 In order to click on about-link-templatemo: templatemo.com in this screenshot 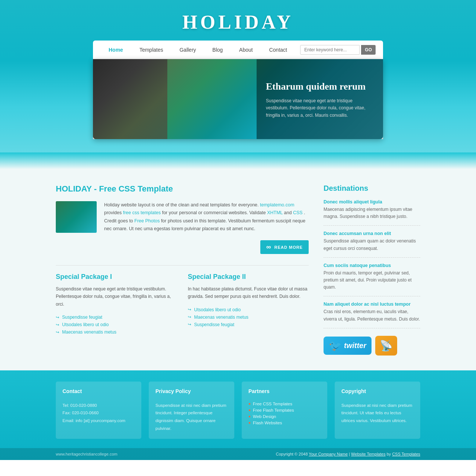, I will do `click(277, 205)`.